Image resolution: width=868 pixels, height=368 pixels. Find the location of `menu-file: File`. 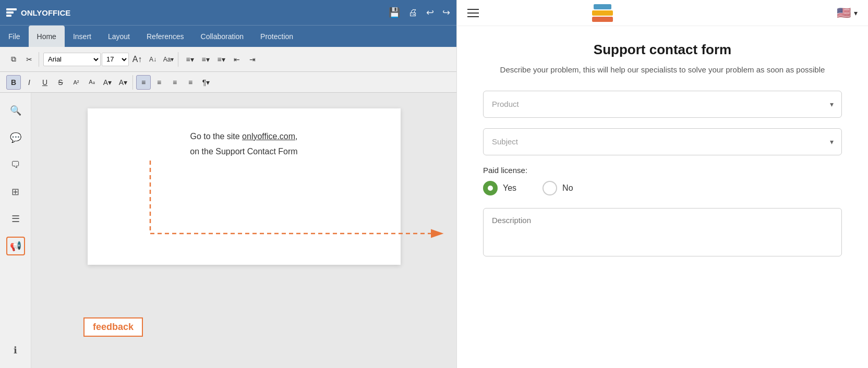

menu-file: File is located at coordinates (15, 36).